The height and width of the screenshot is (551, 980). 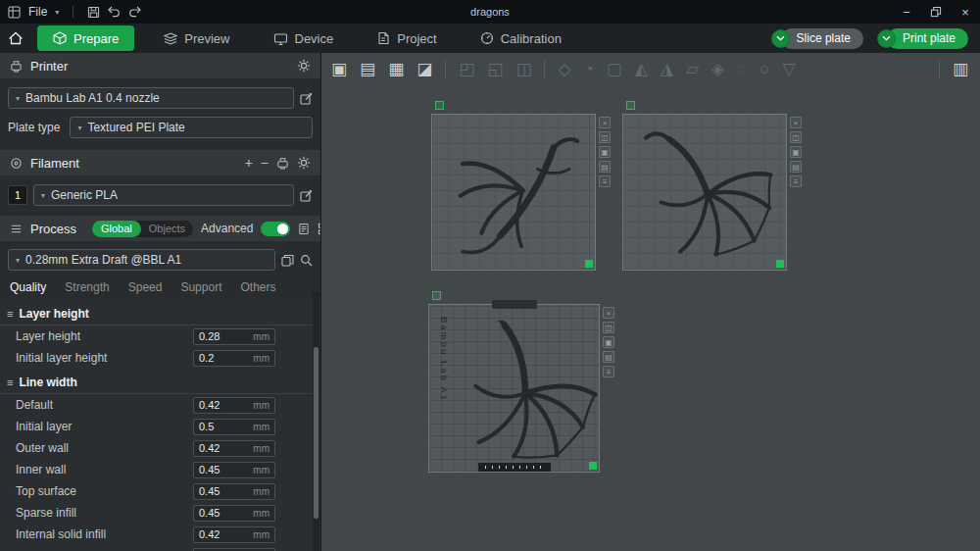 I want to click on cut-icon: ▱, so click(x=692, y=69).